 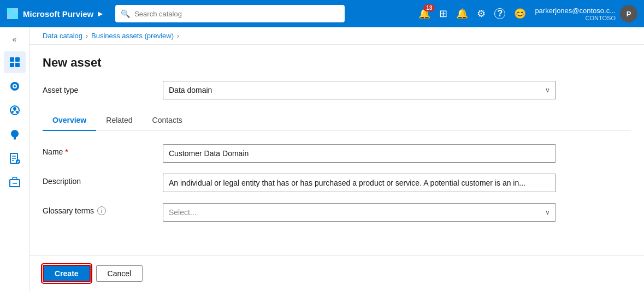 I want to click on description-input, so click(x=359, y=183).